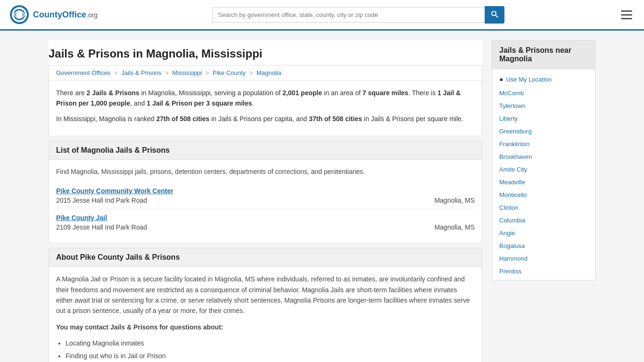 The height and width of the screenshot is (362, 644). I want to click on summary-mid1: in Magnolia, Mississippi, serving a popu…, so click(211, 93).